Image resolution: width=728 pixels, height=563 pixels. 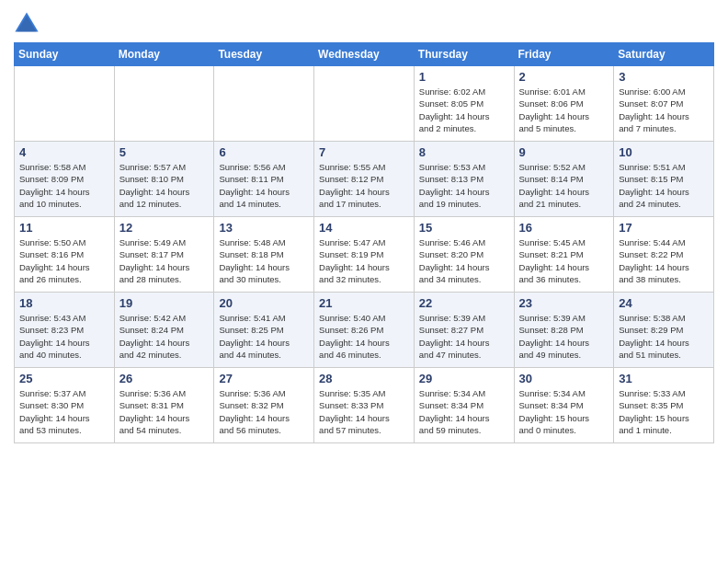 What do you see at coordinates (463, 179) in the screenshot?
I see `day-cell: 8Sunrise: 5:53 AMSunset: 8:13 PMDaylight…` at bounding box center [463, 179].